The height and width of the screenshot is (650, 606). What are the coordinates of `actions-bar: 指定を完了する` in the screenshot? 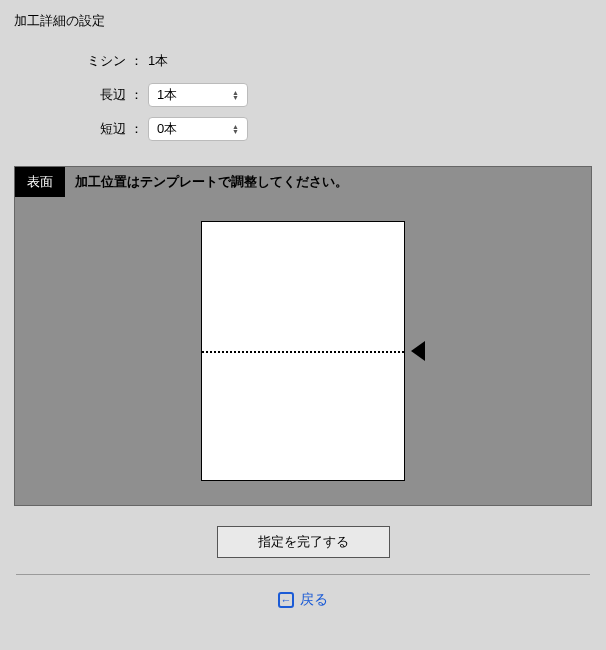 It's located at (303, 540).